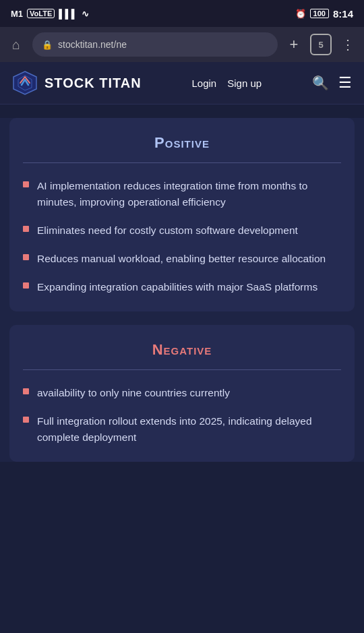 This screenshot has height=633, width=364. What do you see at coordinates (182, 429) in the screenshot?
I see `list-item: Full integration rollout extends into 20…` at bounding box center [182, 429].